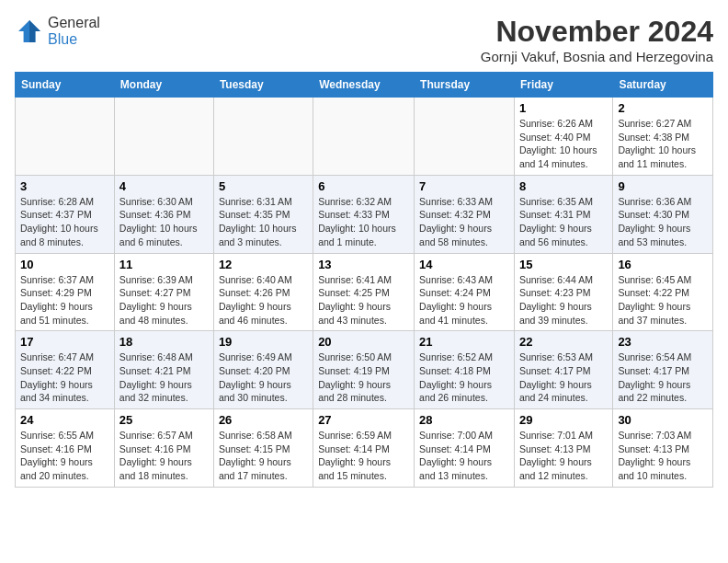 Image resolution: width=728 pixels, height=563 pixels. Describe the element at coordinates (164, 377) in the screenshot. I see `day-info: Sunrise: 6:48 AM Sunset: 4:21 PM Dayligh…` at that location.